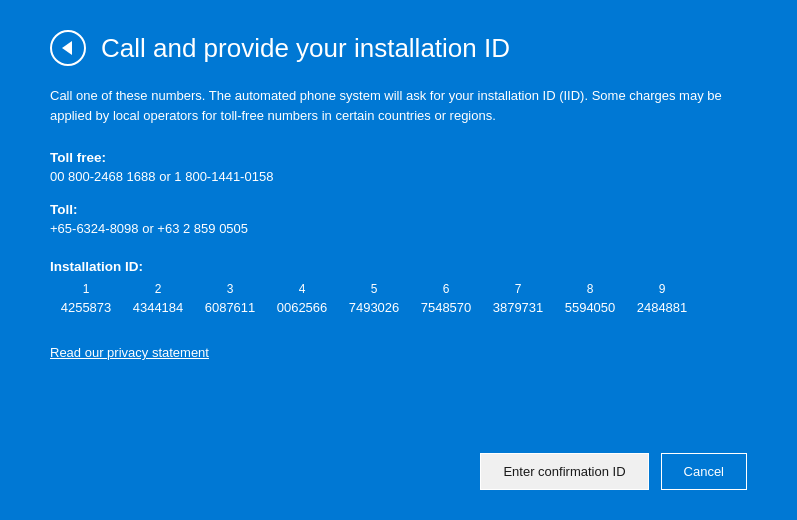 The image size is (797, 520). What do you see at coordinates (158, 308) in the screenshot?
I see `id-col-val-2: 4344184` at bounding box center [158, 308].